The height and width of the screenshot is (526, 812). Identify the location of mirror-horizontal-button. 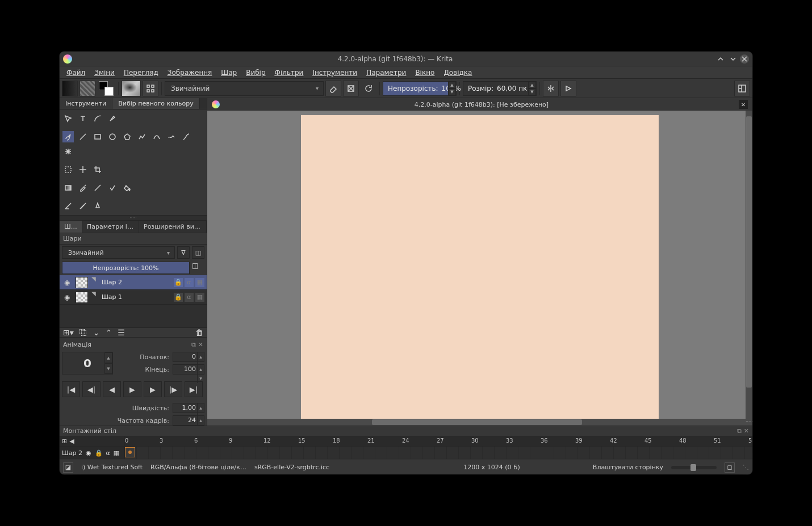
(551, 89).